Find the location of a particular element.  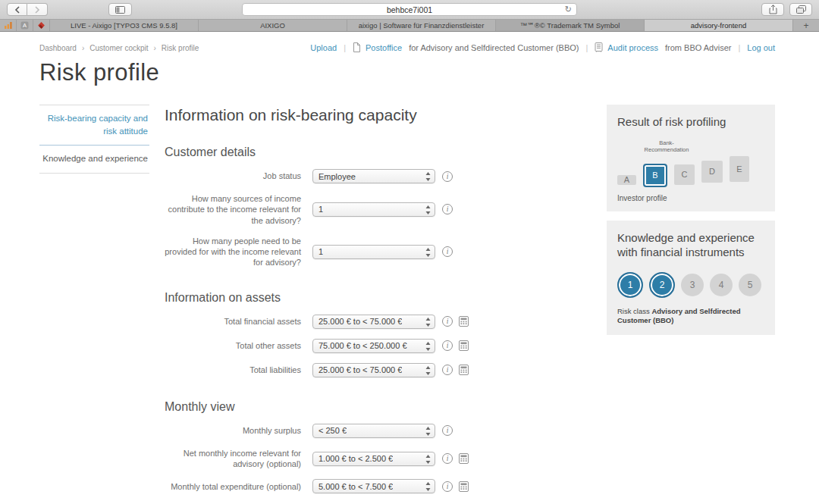

upload-link: Upload is located at coordinates (323, 48).